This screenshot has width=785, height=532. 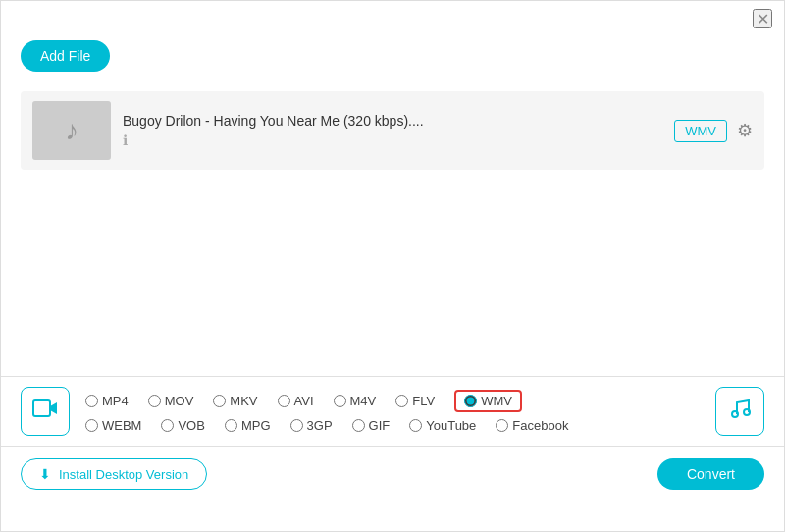 What do you see at coordinates (489, 400) in the screenshot?
I see `format-option-wmv: WMV` at bounding box center [489, 400].